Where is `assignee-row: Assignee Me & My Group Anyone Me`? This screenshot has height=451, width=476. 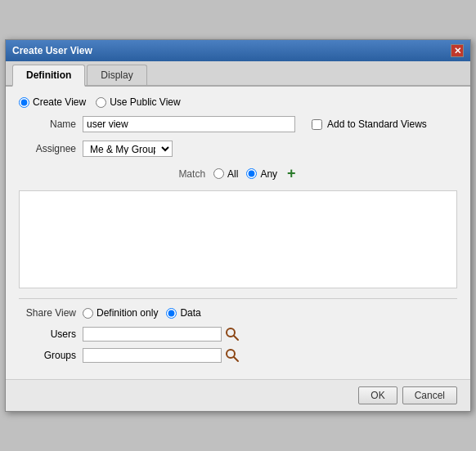 assignee-row: Assignee Me & My Group Anyone Me is located at coordinates (238, 149).